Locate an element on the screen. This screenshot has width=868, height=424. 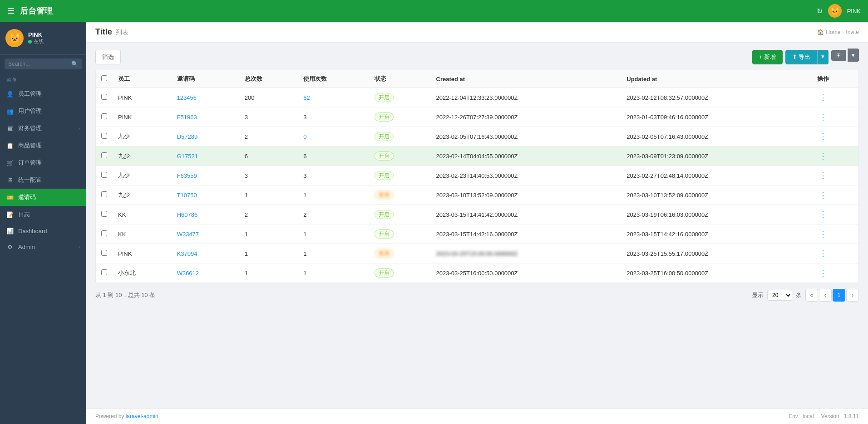
sidebar-item-label: 邀请码 is located at coordinates (49, 197).